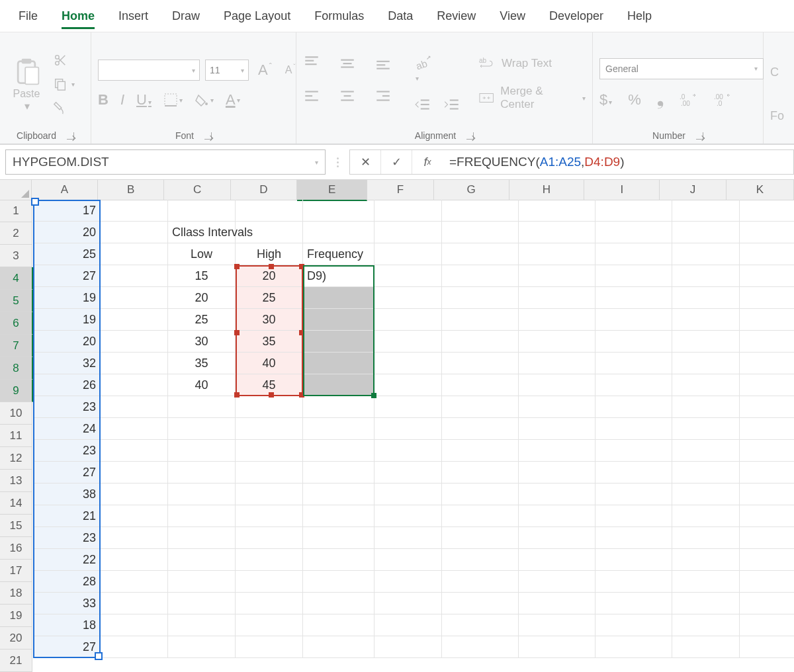 The width and height of the screenshot is (794, 672). What do you see at coordinates (16, 616) in the screenshot?
I see `row-header-19: 19` at bounding box center [16, 616].